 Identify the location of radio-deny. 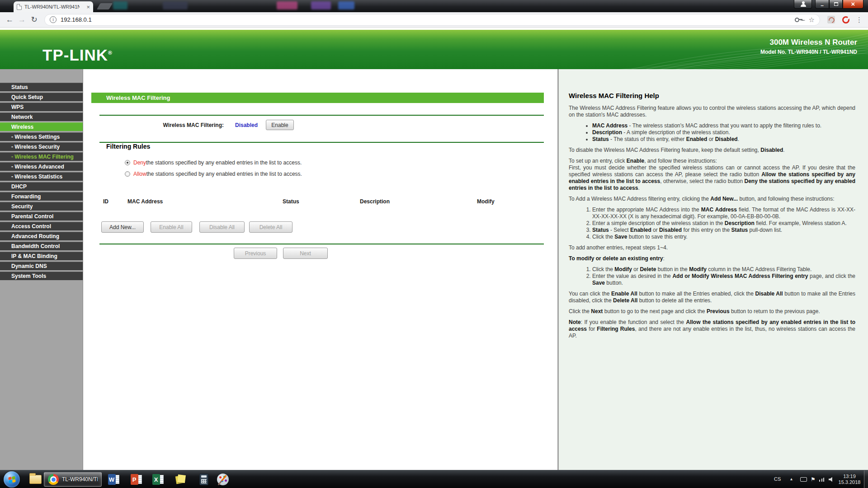
(127, 163).